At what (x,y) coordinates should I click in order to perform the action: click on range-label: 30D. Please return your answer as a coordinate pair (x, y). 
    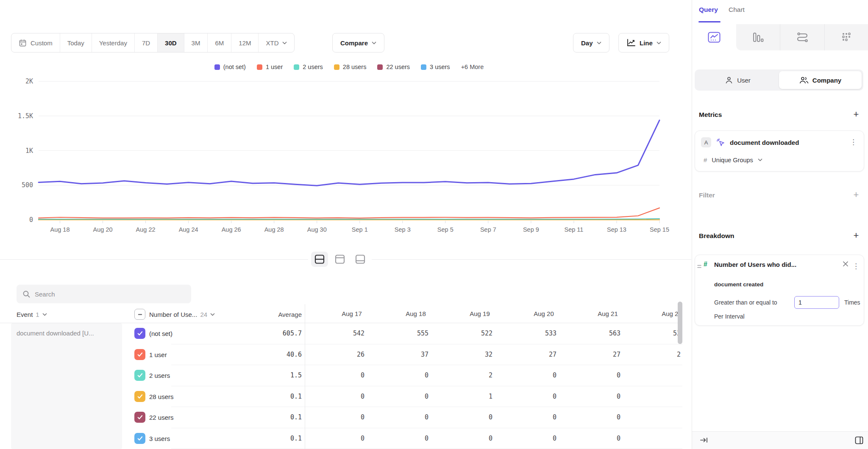
    Looking at the image, I should click on (171, 43).